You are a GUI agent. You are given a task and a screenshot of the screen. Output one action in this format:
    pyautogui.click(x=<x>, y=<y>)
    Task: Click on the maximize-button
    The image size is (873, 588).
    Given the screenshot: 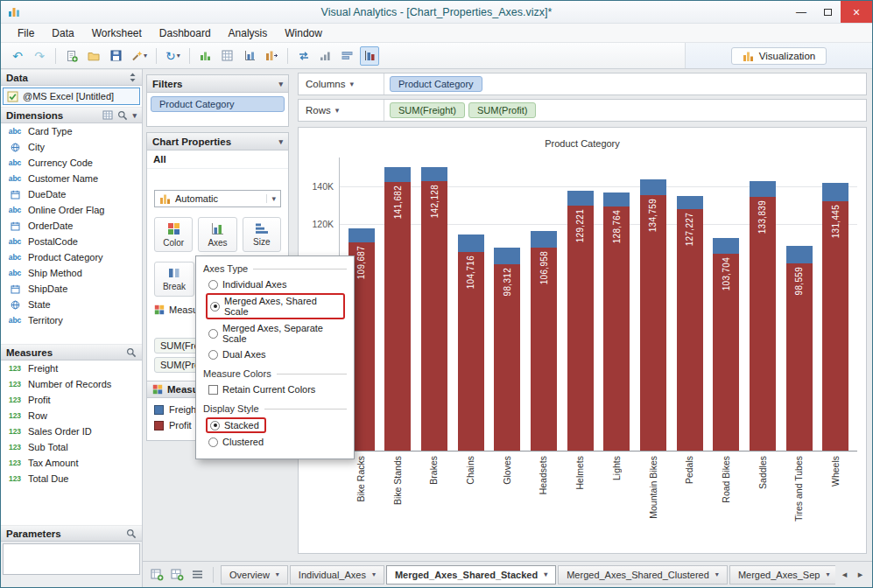 What is the action you would take?
    pyautogui.click(x=827, y=12)
    